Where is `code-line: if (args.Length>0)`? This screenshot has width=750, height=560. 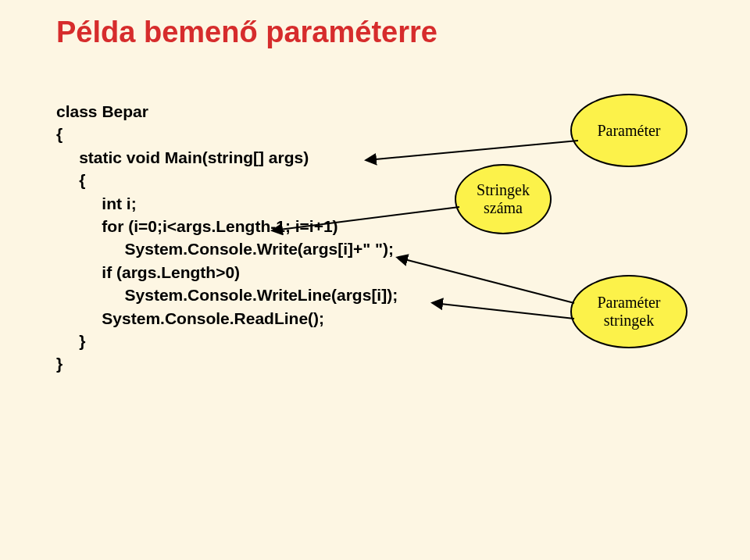
code-line: if (args.Length>0) is located at coordinates (148, 272).